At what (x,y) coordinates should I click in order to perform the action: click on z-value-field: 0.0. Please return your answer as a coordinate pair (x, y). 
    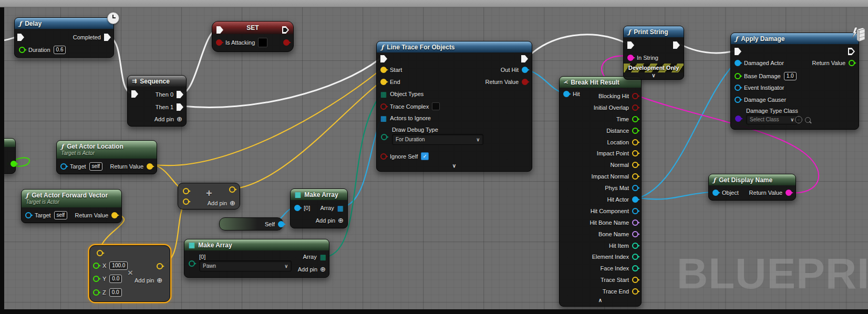
    Looking at the image, I should click on (116, 292).